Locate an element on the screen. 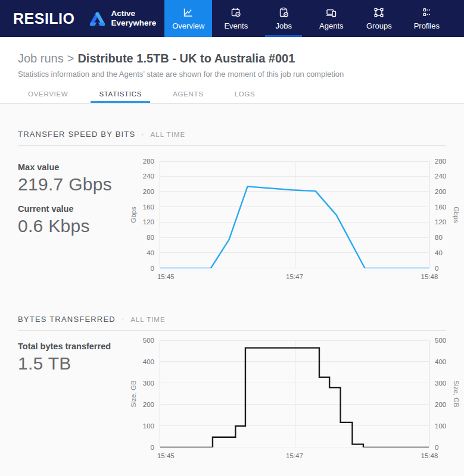 This screenshot has height=476, width=464. nav-item-groups: Groups is located at coordinates (379, 18).